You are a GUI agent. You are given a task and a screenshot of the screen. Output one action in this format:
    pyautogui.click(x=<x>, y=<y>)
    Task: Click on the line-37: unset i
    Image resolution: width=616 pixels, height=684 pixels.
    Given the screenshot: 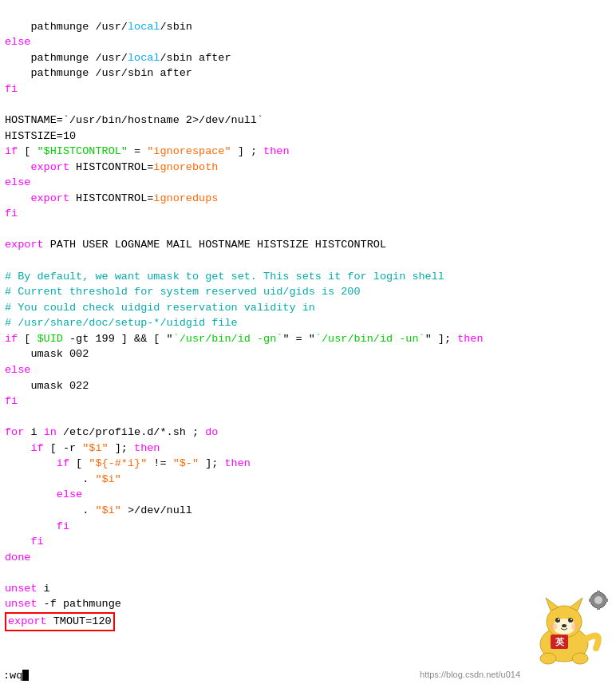 What is the action you would take?
    pyautogui.click(x=27, y=589)
    